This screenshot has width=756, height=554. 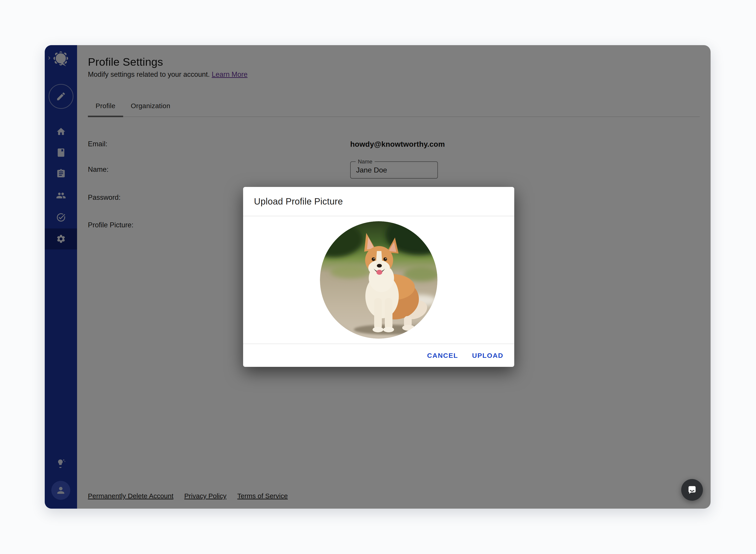 I want to click on cancel-button: CANCEL, so click(x=442, y=355).